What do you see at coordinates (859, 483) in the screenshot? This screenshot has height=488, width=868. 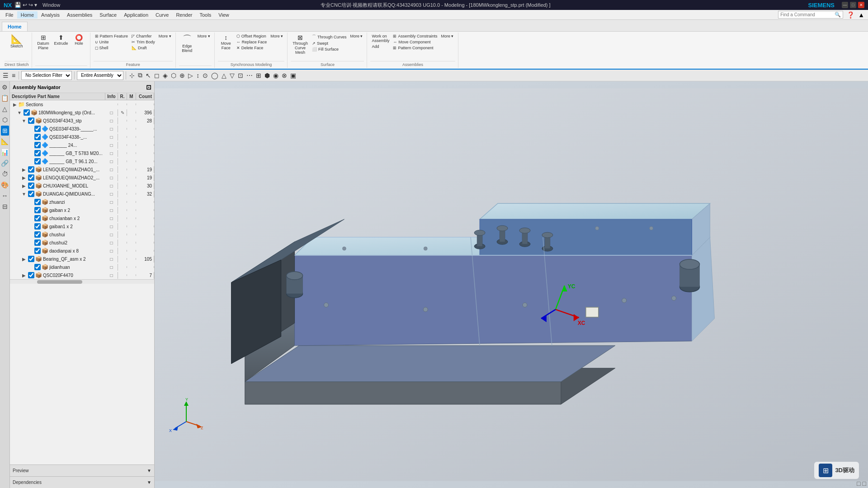 I see `status-icon-1: □` at bounding box center [859, 483].